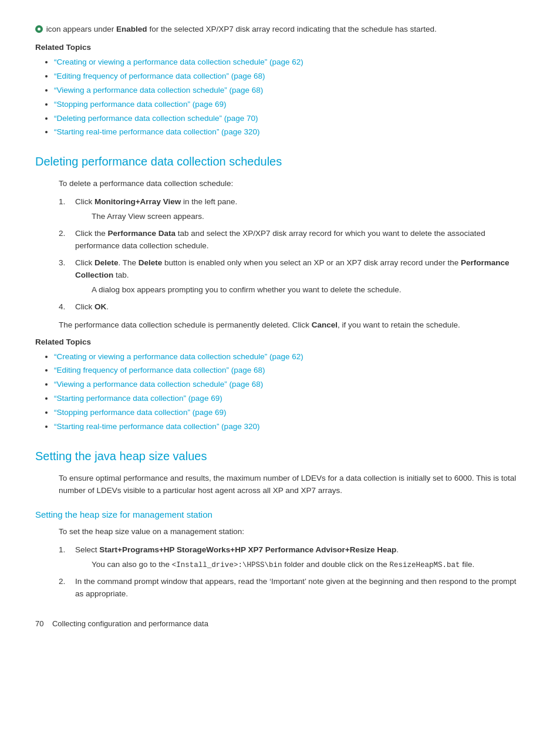  What do you see at coordinates (292, 240) in the screenshot?
I see `step-2: Click the Performance Data tab and selec…` at bounding box center [292, 240].